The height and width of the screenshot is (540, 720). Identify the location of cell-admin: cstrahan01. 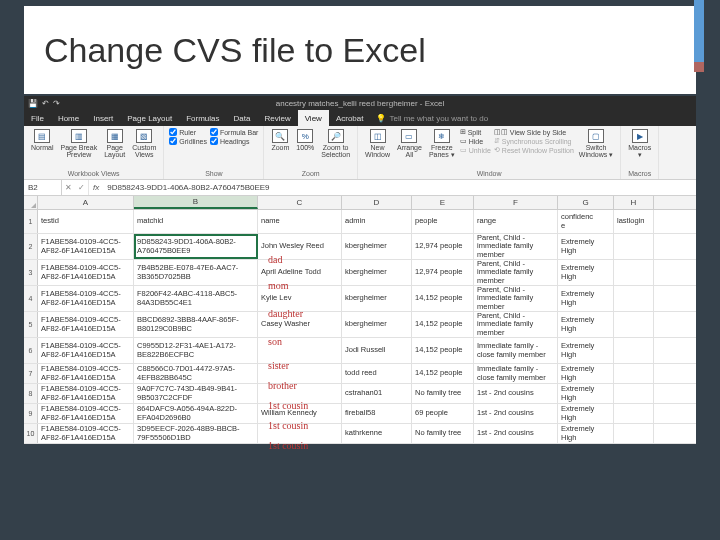
(377, 394).